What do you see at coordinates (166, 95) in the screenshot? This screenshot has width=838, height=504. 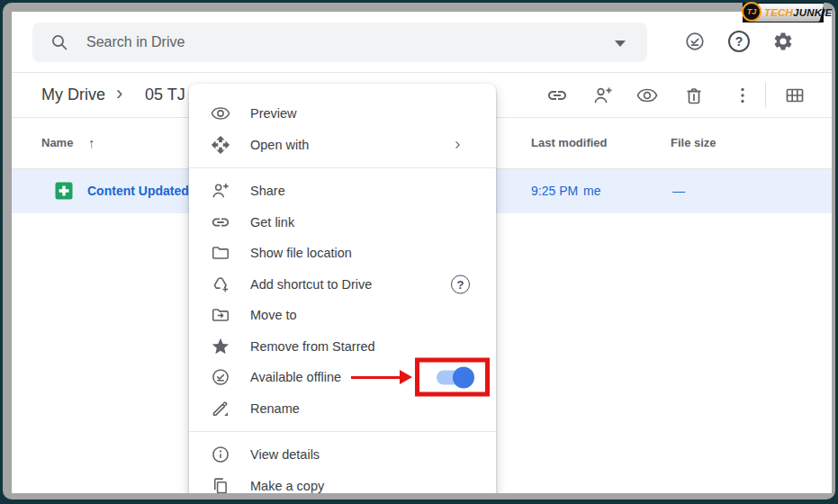 I see `breadcrumb-current-folder: 05 TJ` at bounding box center [166, 95].